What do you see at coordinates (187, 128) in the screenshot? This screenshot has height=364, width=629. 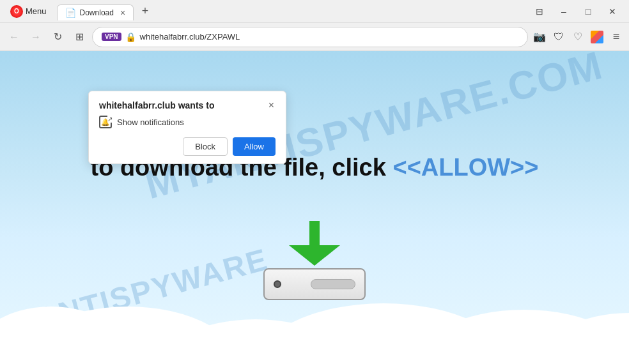 I see `notification-popup: whitehalfabrr.club wants to × 🔔 Show not…` at bounding box center [187, 128].